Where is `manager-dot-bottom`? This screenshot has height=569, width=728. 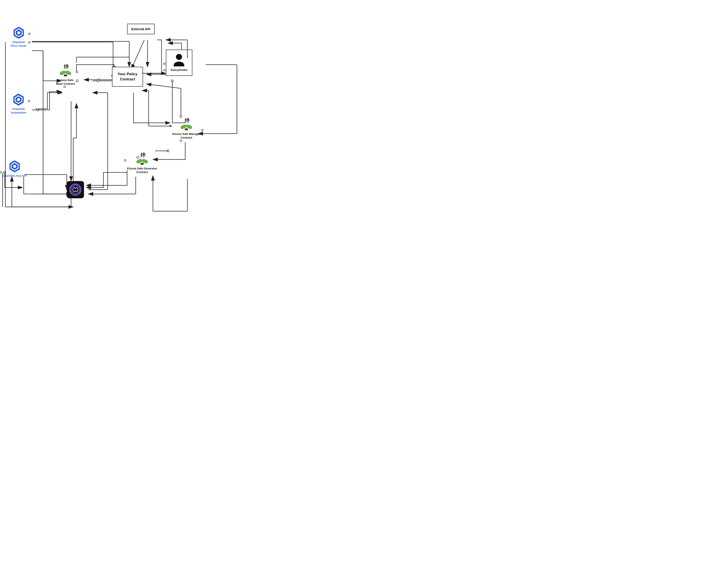 manager-dot-bottom is located at coordinates (181, 141).